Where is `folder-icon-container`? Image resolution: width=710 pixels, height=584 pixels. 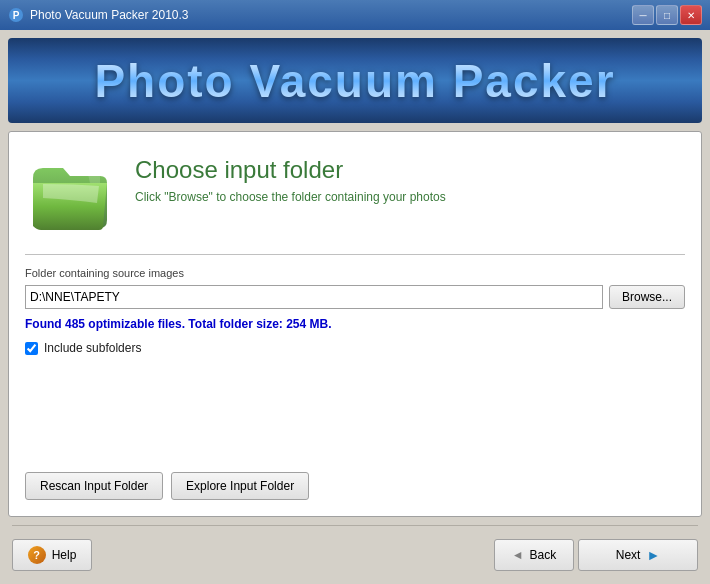
folder-icon-container is located at coordinates (70, 193).